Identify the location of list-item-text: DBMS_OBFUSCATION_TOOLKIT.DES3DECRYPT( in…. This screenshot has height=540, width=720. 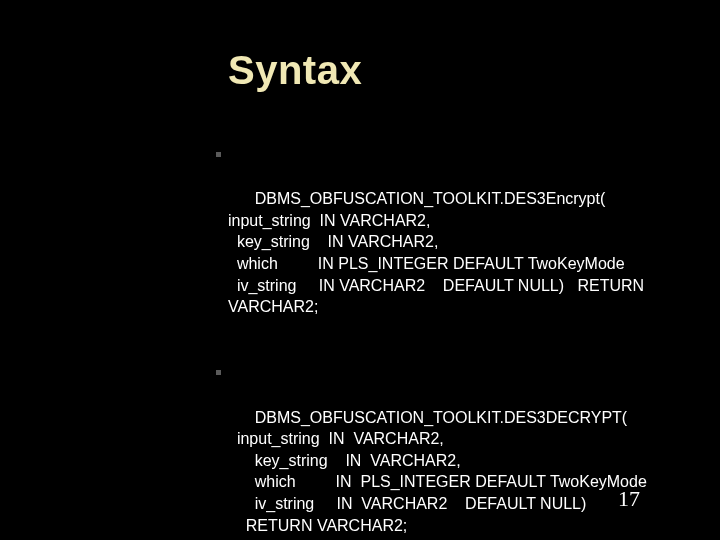
(438, 472).